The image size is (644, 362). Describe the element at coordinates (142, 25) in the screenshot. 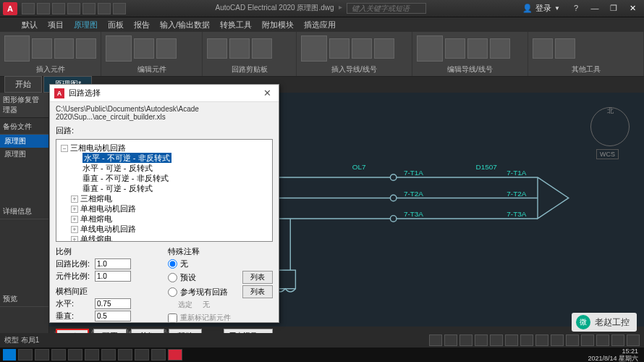

I see `menu-item: 报告` at that location.